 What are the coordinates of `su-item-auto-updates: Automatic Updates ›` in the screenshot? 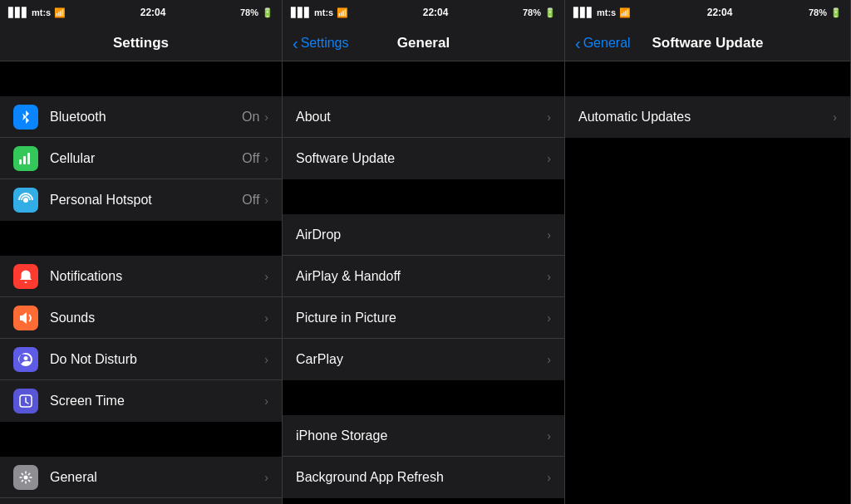 It's located at (708, 117).